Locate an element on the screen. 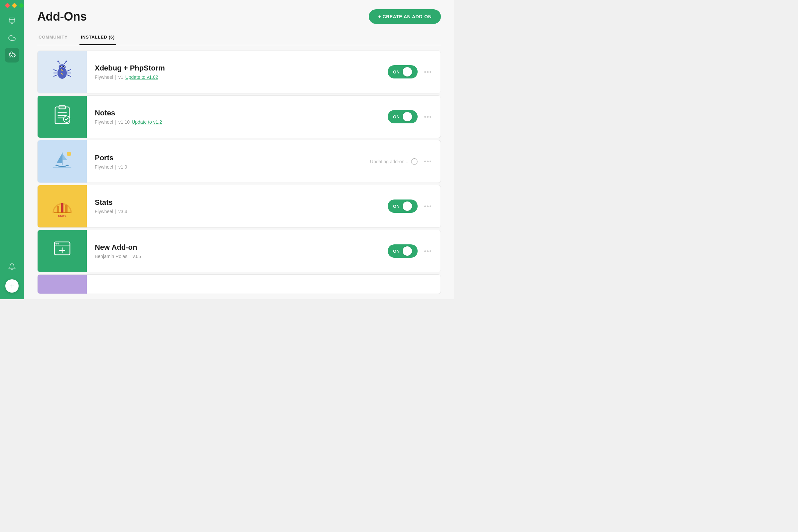  addon-actions-notes: ON is located at coordinates (414, 117).